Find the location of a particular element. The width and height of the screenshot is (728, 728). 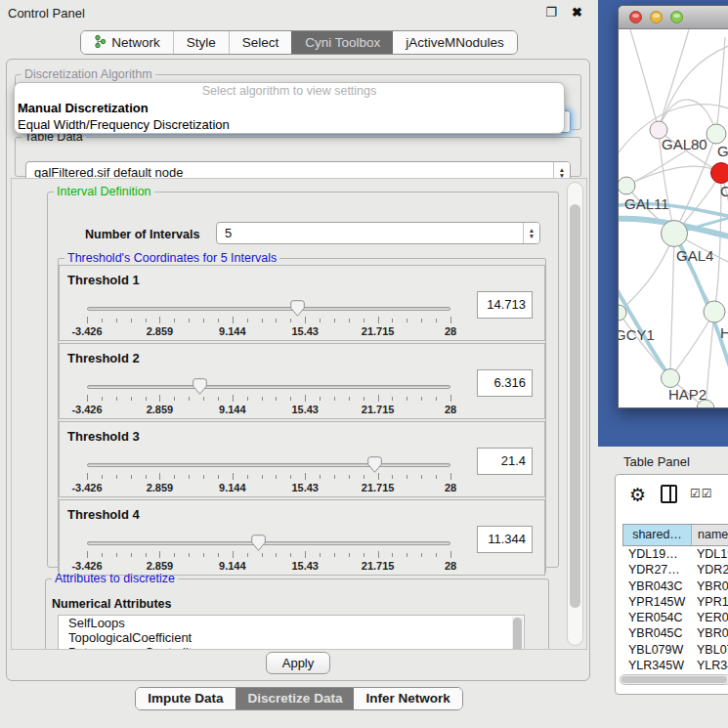

list-scrollbar is located at coordinates (518, 633).